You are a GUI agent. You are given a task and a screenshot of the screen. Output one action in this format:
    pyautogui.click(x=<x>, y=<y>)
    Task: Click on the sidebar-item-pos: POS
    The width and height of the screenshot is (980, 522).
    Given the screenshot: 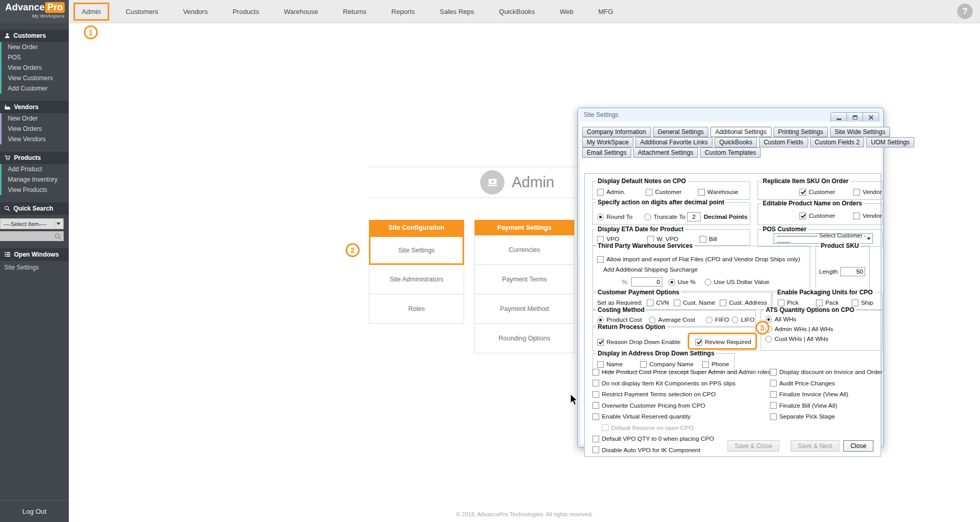 What is the action you would take?
    pyautogui.click(x=34, y=57)
    